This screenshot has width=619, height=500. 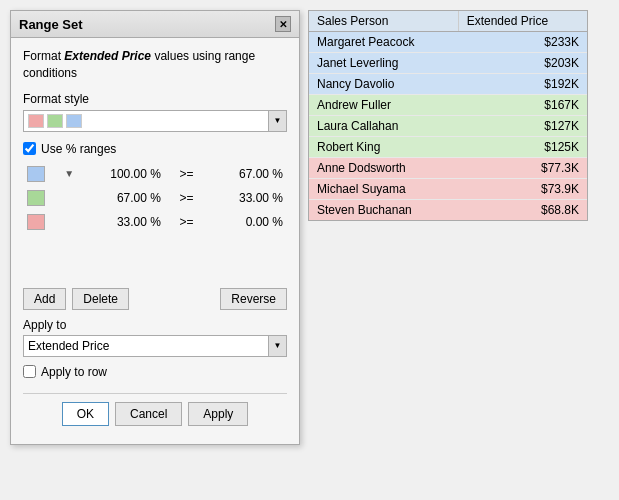 I want to click on range-from: 100.00 %, so click(x=126, y=174).